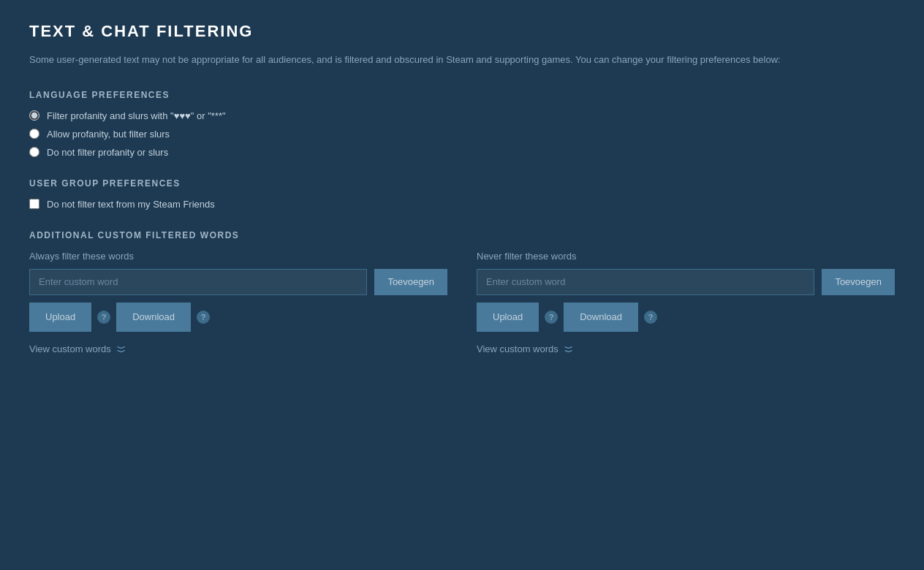  Describe the element at coordinates (107, 152) in the screenshot. I see `radio-no-filter-label: Do not filter profanity or slurs` at that location.